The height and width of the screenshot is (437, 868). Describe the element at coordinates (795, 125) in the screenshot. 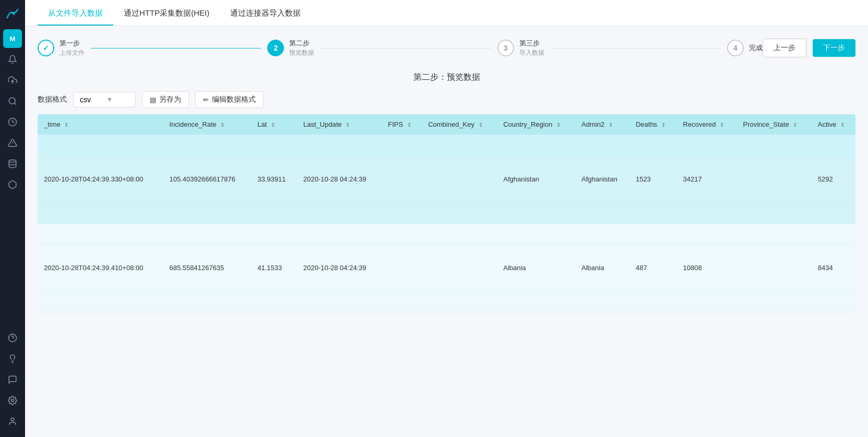

I see `sort-icon-province: ⇕` at that location.